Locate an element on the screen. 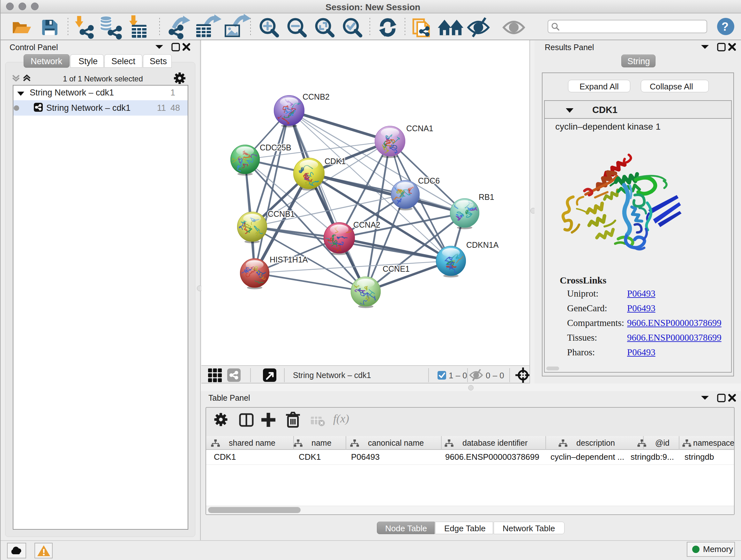 The height and width of the screenshot is (560, 741). svg-text: CDC6 is located at coordinates (429, 181).